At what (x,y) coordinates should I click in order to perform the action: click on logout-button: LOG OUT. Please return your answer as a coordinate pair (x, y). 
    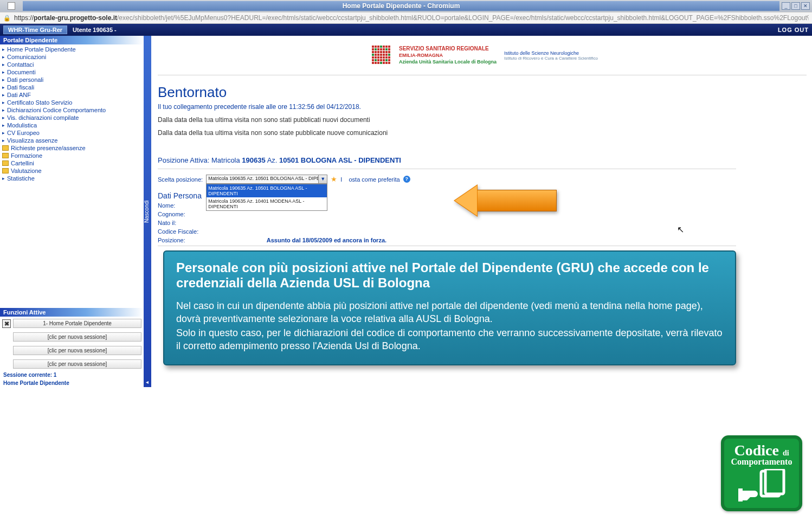
    Looking at the image, I should click on (794, 30).